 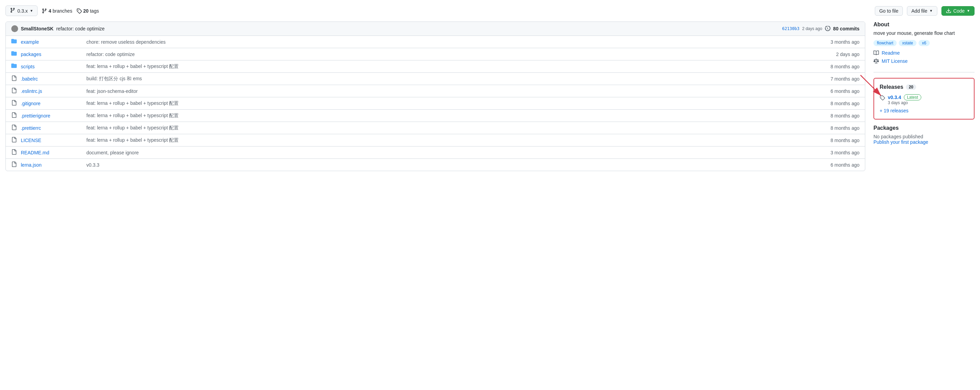 What do you see at coordinates (79, 11) in the screenshot?
I see `tag-icon` at bounding box center [79, 11].